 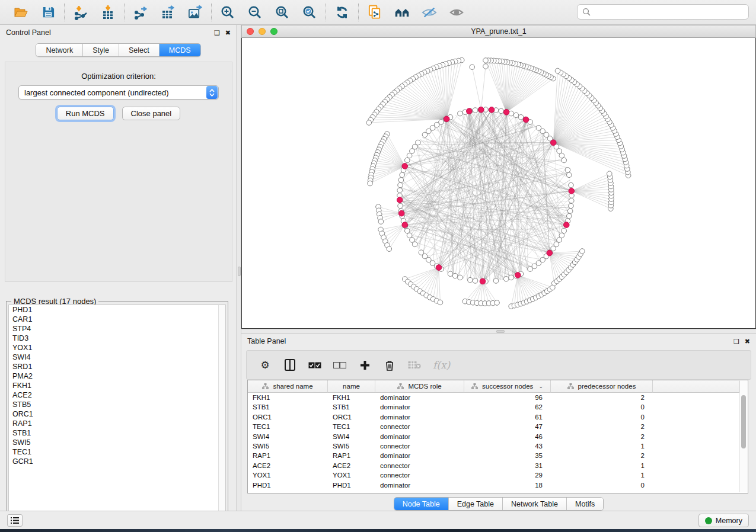 What do you see at coordinates (117, 338) in the screenshot?
I see `mcds-result-item: TID3` at bounding box center [117, 338].